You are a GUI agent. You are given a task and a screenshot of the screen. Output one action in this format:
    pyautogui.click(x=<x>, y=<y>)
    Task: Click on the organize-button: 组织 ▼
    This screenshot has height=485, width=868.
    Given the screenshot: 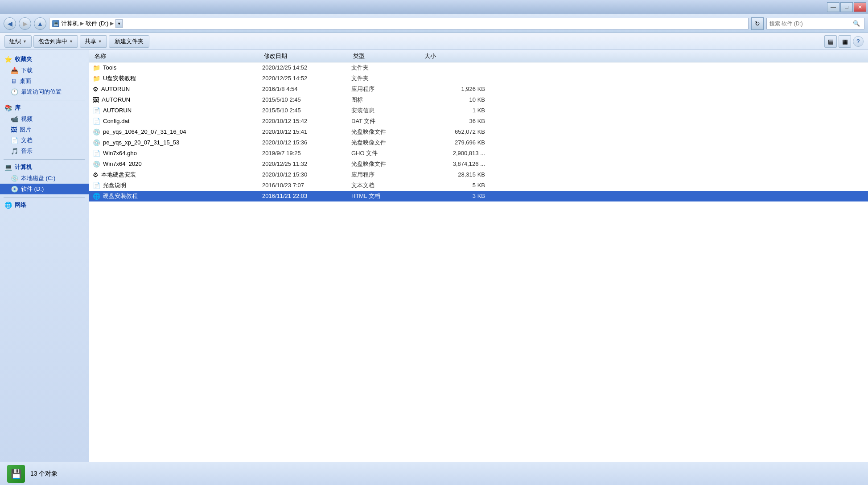 What is the action you would take?
    pyautogui.click(x=18, y=41)
    